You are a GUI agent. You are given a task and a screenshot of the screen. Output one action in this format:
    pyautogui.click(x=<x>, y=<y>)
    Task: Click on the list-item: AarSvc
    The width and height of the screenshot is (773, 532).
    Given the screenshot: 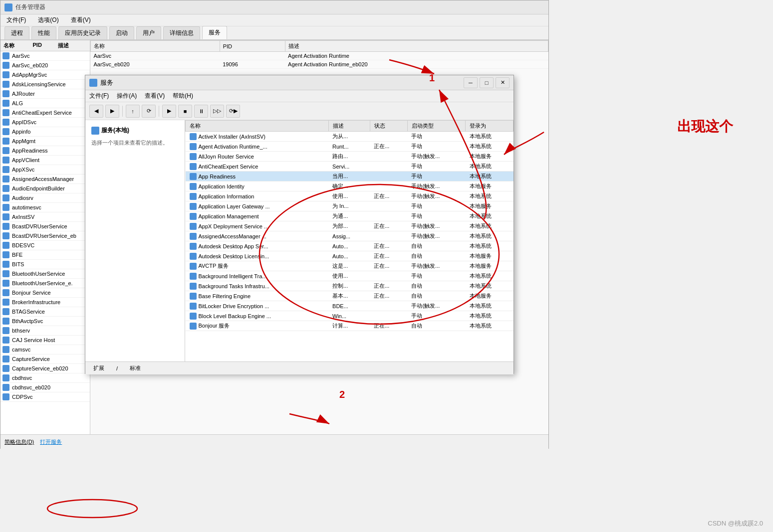 What is the action you would take?
    pyautogui.click(x=45, y=56)
    